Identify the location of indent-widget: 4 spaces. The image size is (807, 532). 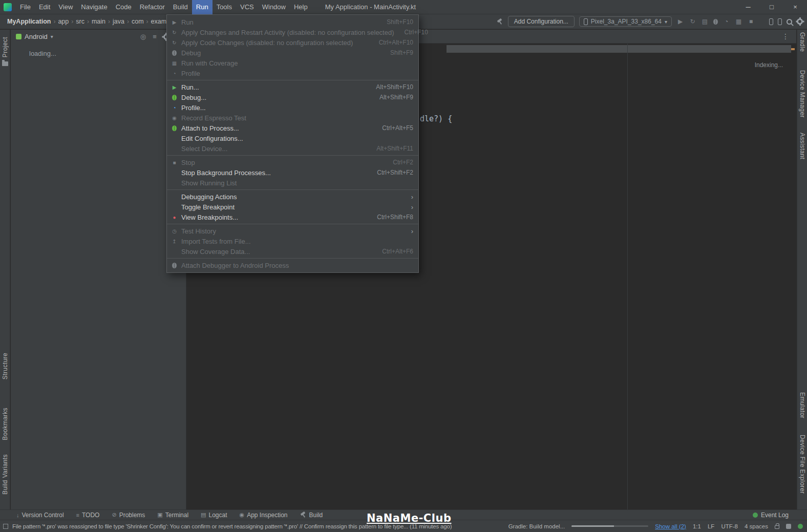
(756, 526).